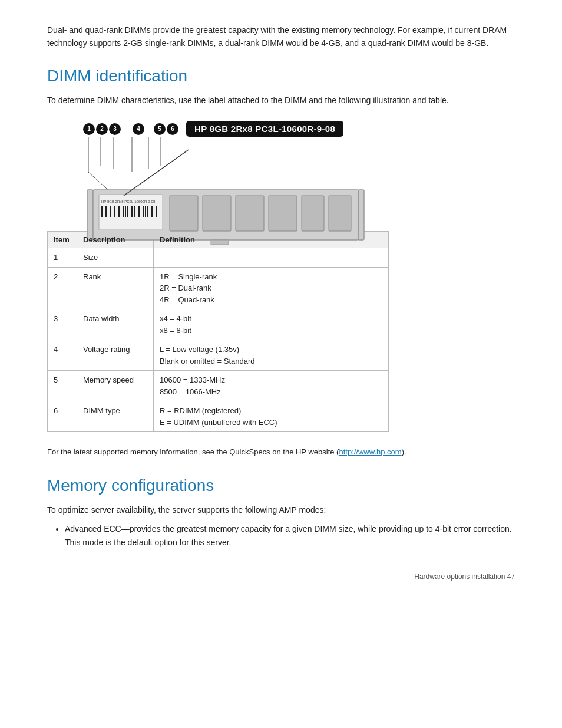 Image resolution: width=562 pixels, height=728 pixels. I want to click on cell-definition: —, so click(271, 258).